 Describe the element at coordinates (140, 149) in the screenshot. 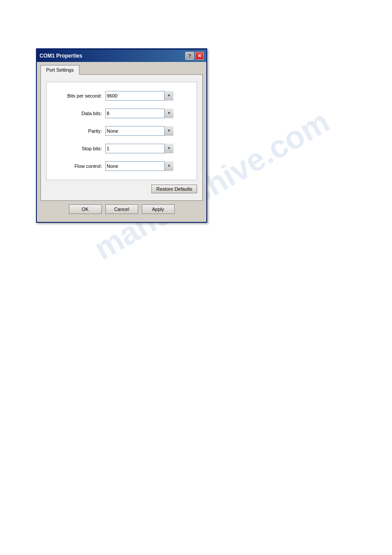

I see `select-stop-bits: 1 1.5 2` at that location.